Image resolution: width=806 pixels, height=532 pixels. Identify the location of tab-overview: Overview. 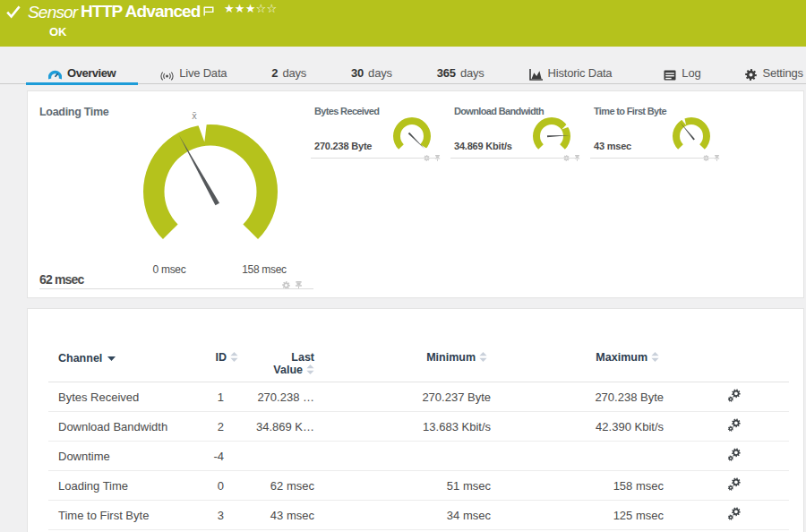
(82, 66).